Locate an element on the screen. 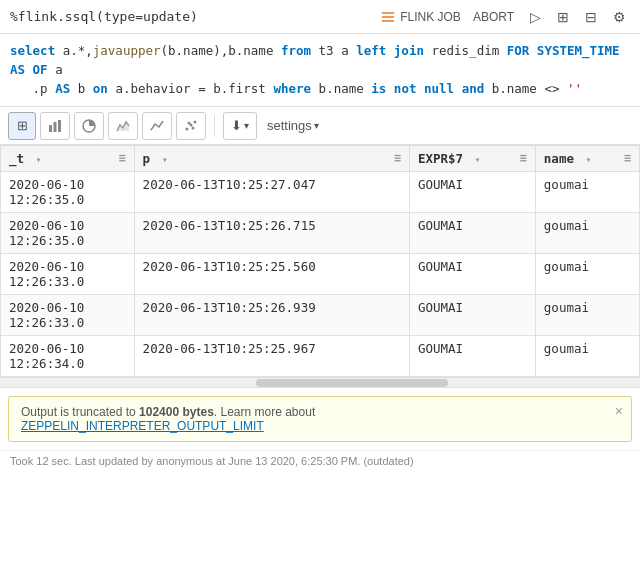 Image resolution: width=640 pixels, height=569 pixels. cell-p-3: 2020-06-13T10:25:26.939 is located at coordinates (272, 316).